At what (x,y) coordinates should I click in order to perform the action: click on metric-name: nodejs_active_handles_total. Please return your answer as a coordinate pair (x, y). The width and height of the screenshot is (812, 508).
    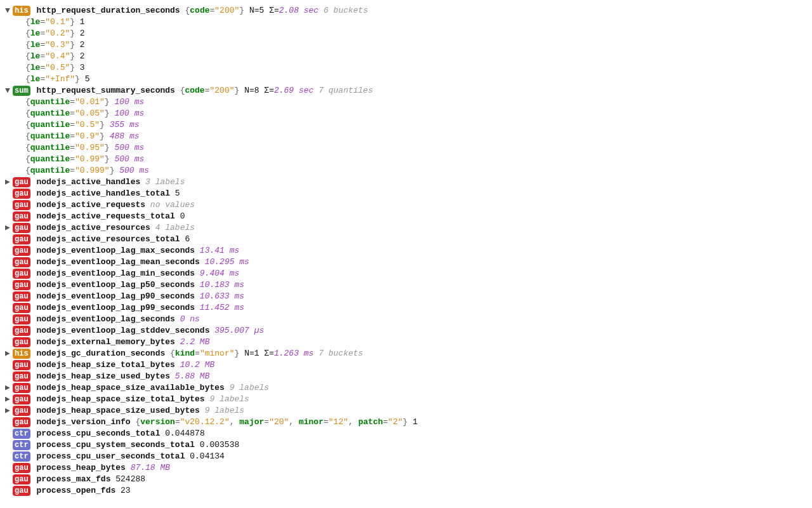
    Looking at the image, I should click on (103, 193).